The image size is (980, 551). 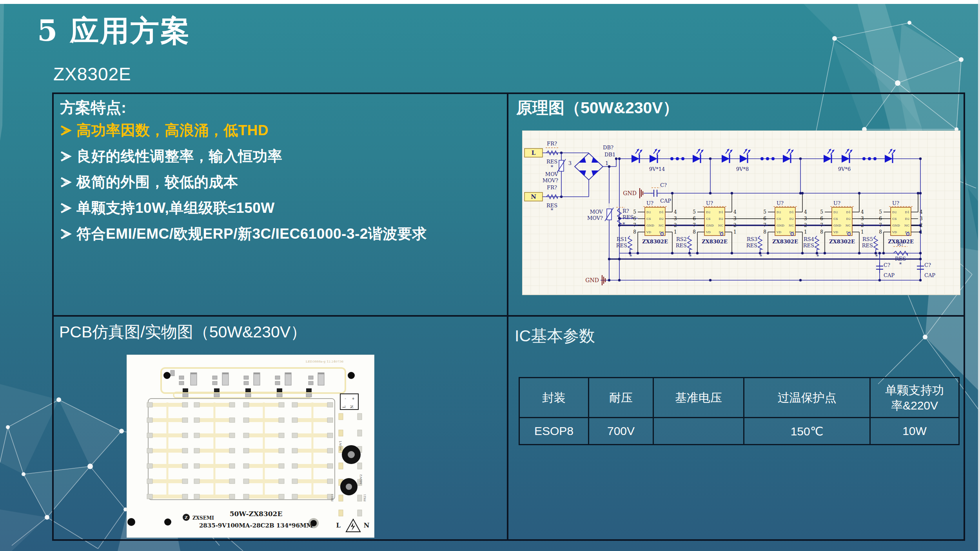 I want to click on feature-bullet: 极简的外围，较低的成本, so click(x=243, y=182).